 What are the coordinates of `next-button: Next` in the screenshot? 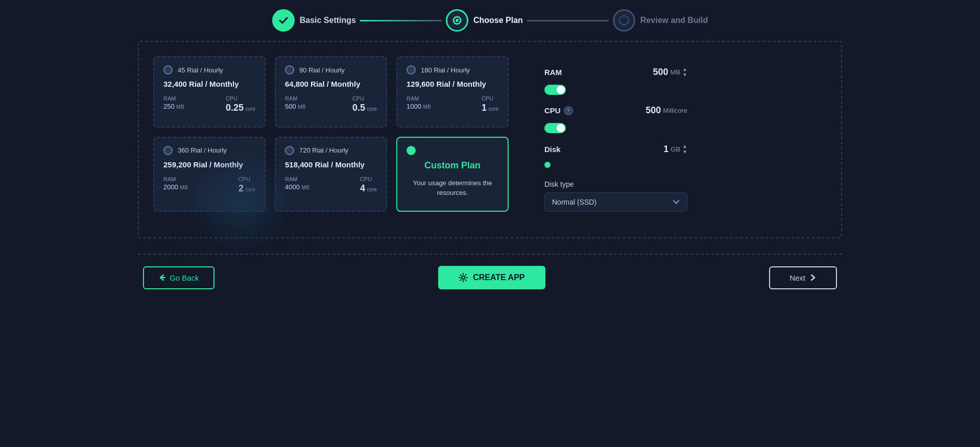 It's located at (803, 278).